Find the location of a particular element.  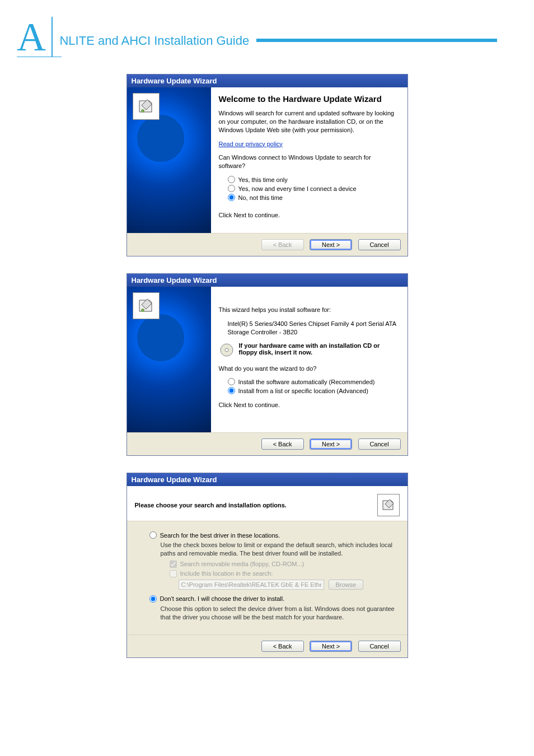

section-title: NLITE and AHCI Installation Guide is located at coordinates (154, 40).